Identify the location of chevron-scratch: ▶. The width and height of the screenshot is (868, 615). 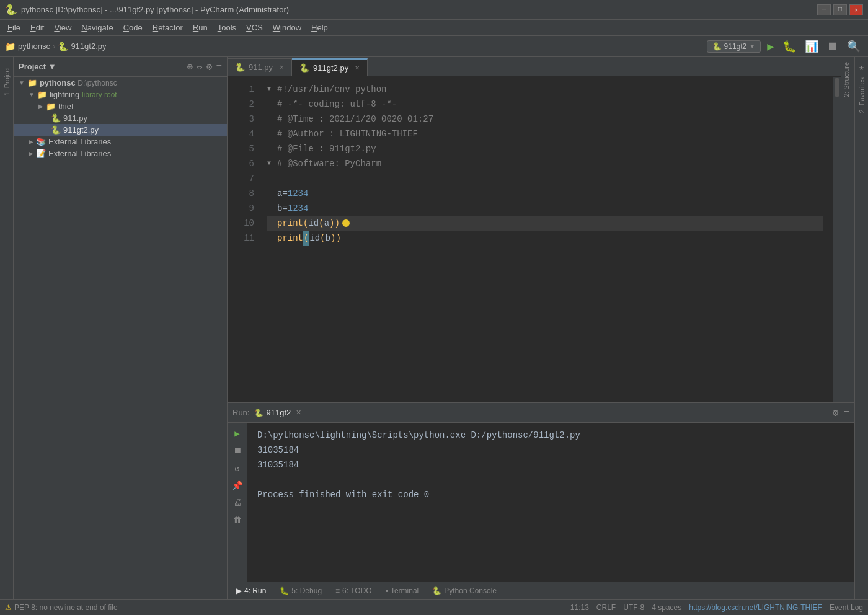
(31, 154).